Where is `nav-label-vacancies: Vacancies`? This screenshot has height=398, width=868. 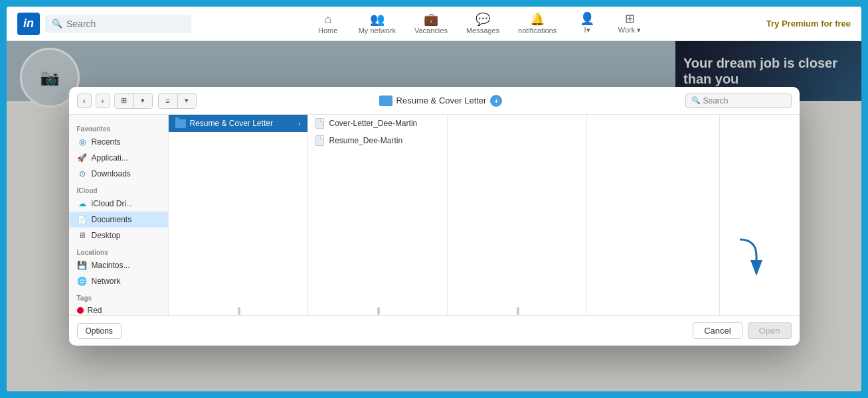
nav-label-vacancies: Vacancies is located at coordinates (431, 31).